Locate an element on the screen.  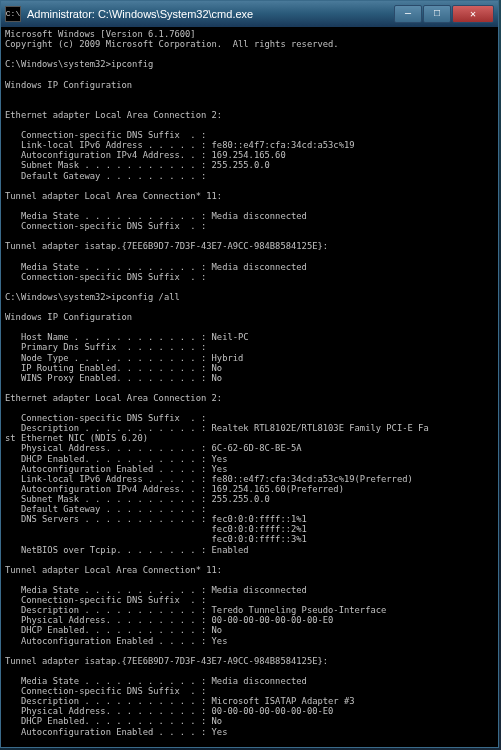
close-button: ✕ is located at coordinates (473, 14).